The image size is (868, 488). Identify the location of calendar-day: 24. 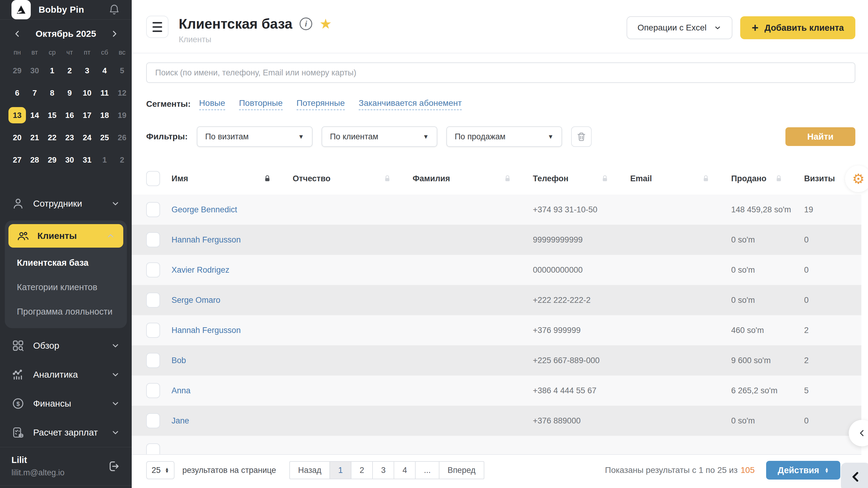
(87, 138).